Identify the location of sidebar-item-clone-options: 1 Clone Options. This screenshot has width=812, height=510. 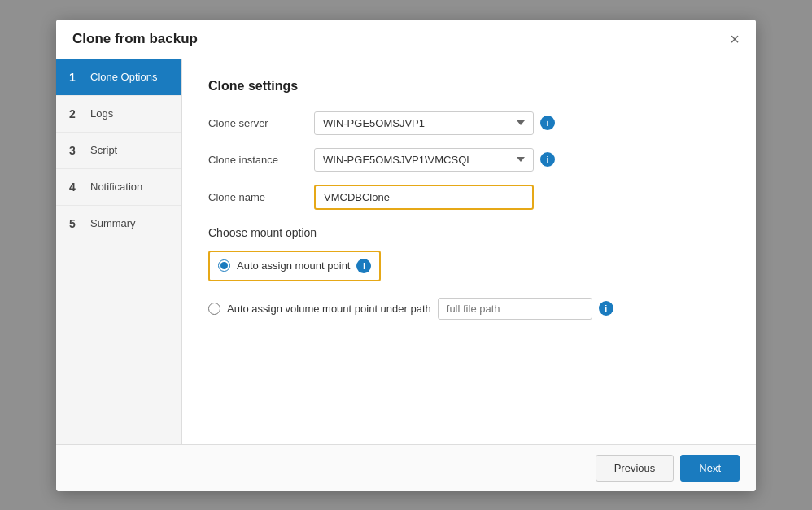
(119, 78).